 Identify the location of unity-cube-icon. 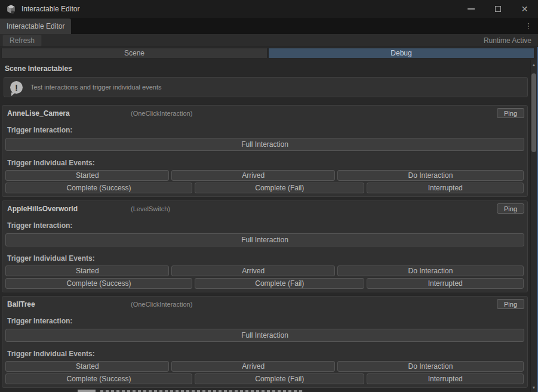
(11, 10).